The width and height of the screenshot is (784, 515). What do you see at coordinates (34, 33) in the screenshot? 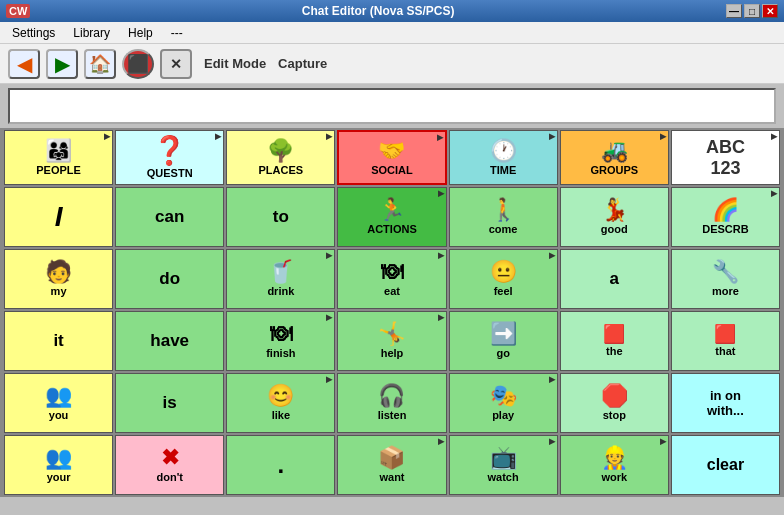
I see `menu-settings: Settings` at bounding box center [34, 33].